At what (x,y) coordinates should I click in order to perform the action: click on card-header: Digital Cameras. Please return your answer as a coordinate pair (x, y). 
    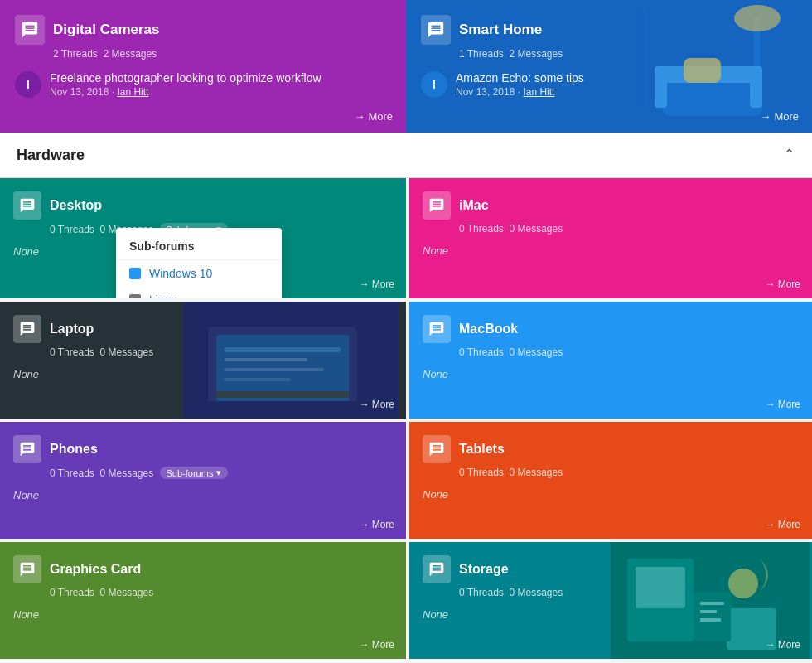
    Looking at the image, I should click on (203, 30).